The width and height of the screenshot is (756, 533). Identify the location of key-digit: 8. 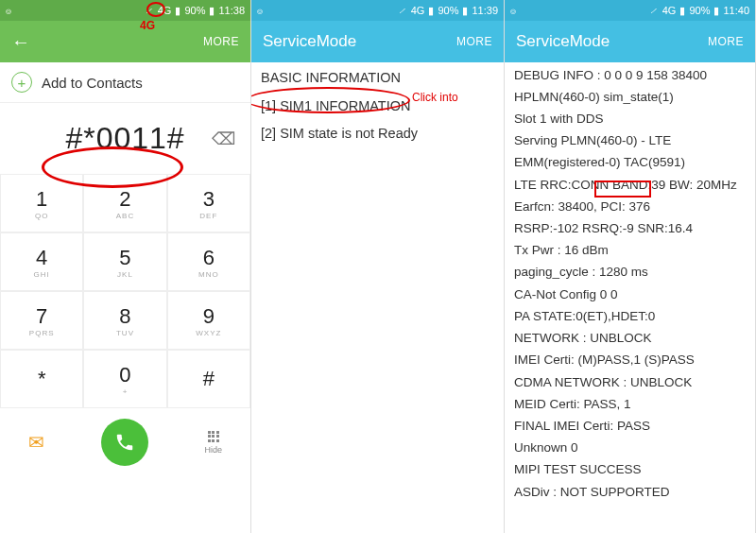
(125, 317).